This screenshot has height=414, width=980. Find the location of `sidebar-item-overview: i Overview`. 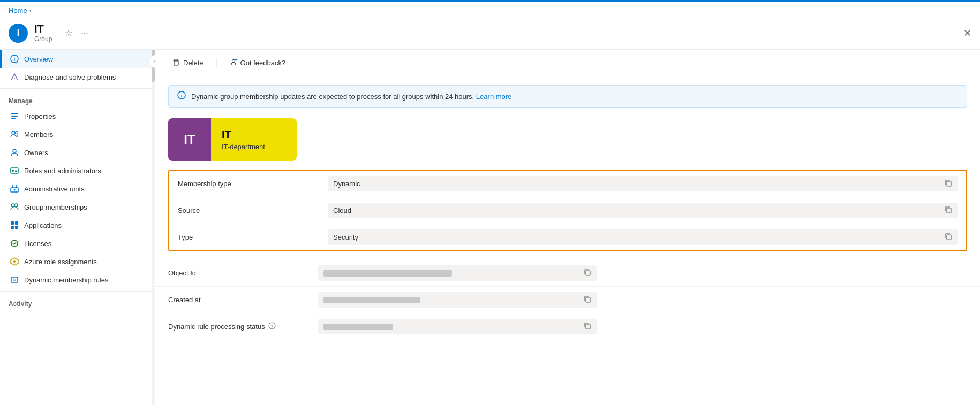

sidebar-item-overview: i Overview is located at coordinates (77, 59).